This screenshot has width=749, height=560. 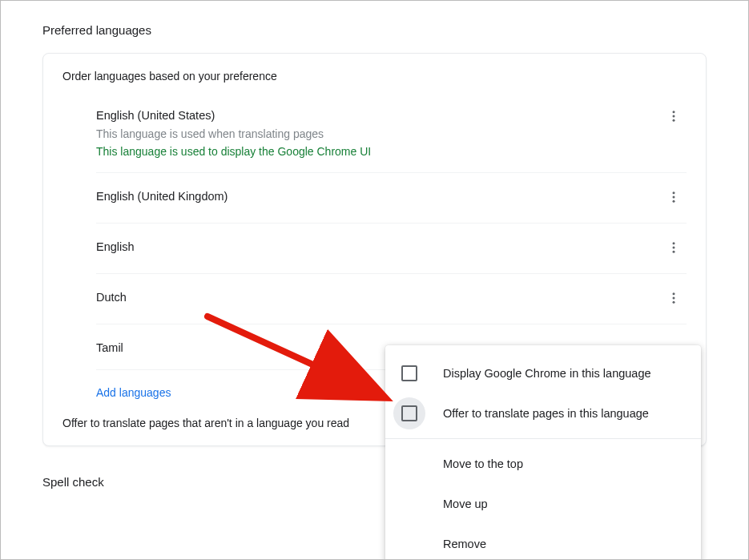 What do you see at coordinates (391, 248) in the screenshot?
I see `language-row: English` at bounding box center [391, 248].